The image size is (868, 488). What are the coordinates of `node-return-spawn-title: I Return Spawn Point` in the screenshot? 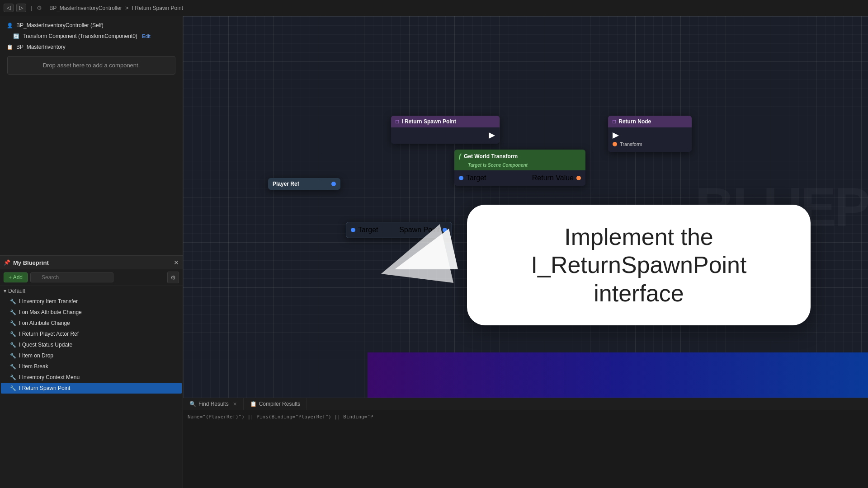 It's located at (429, 122).